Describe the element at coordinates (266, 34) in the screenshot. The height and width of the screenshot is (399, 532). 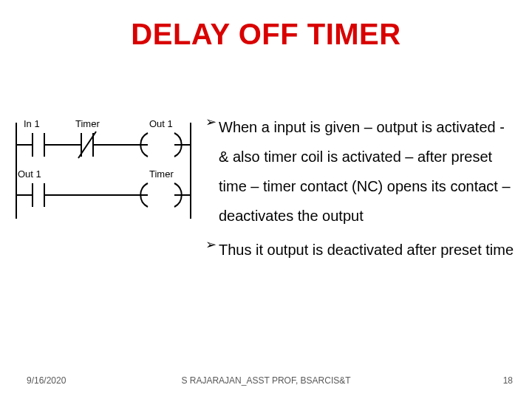
I see `slide-title: DELAY OFF TIMER` at that location.